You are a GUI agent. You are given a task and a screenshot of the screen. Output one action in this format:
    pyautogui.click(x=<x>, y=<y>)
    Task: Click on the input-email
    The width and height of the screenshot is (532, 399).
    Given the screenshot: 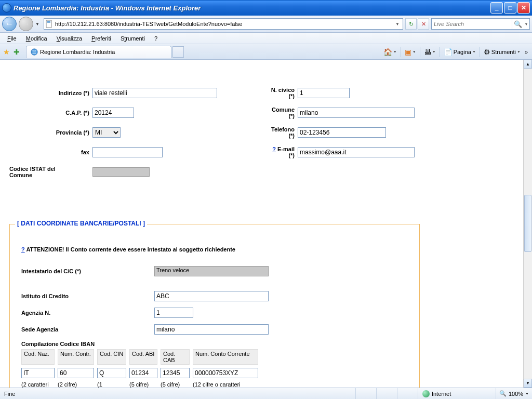 What is the action you would take?
    pyautogui.click(x=356, y=152)
    